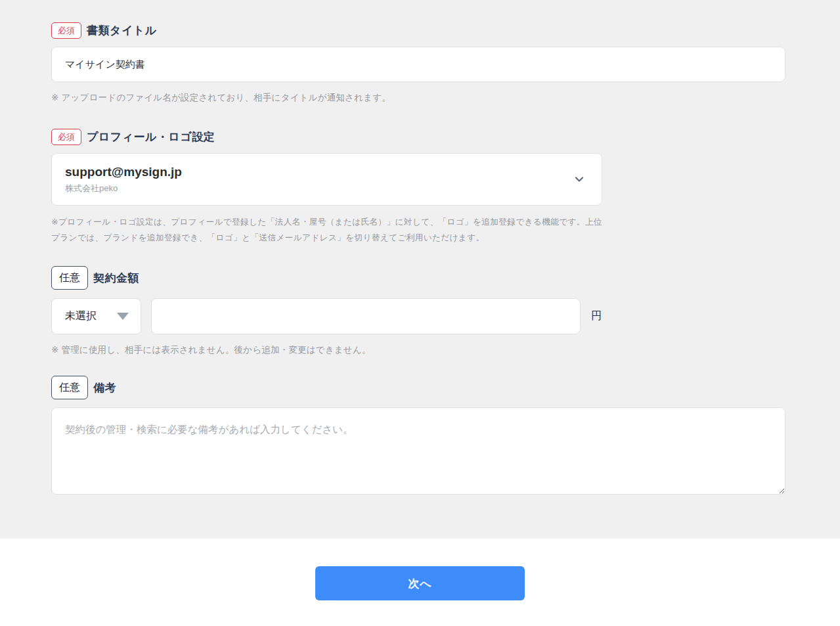  Describe the element at coordinates (123, 189) in the screenshot. I see `profile-company: 株式会社peko` at that location.